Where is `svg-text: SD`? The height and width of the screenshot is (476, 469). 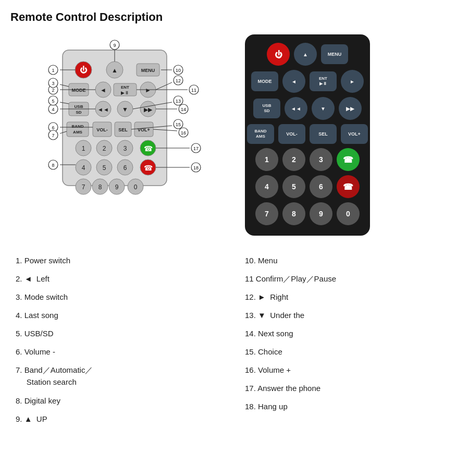
svg-text: SD is located at coordinates (78, 113).